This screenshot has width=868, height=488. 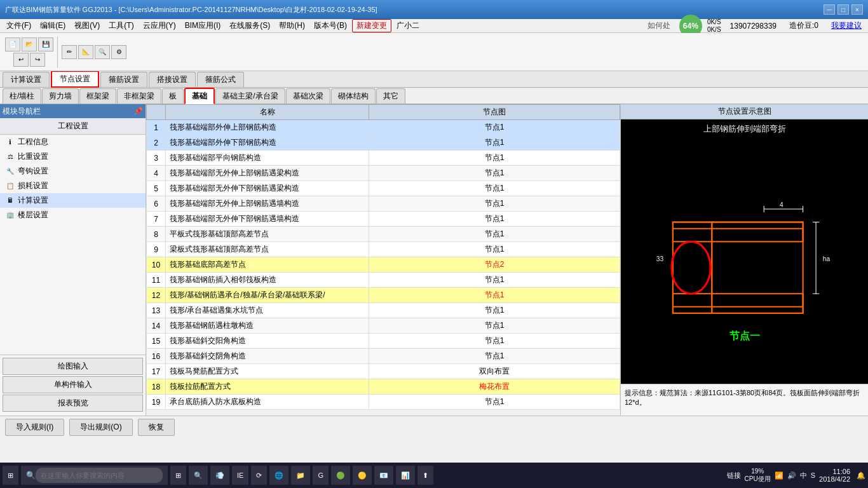 What do you see at coordinates (139, 96) in the screenshot?
I see `subtab-nonframebeam: 非框架梁` at bounding box center [139, 96].